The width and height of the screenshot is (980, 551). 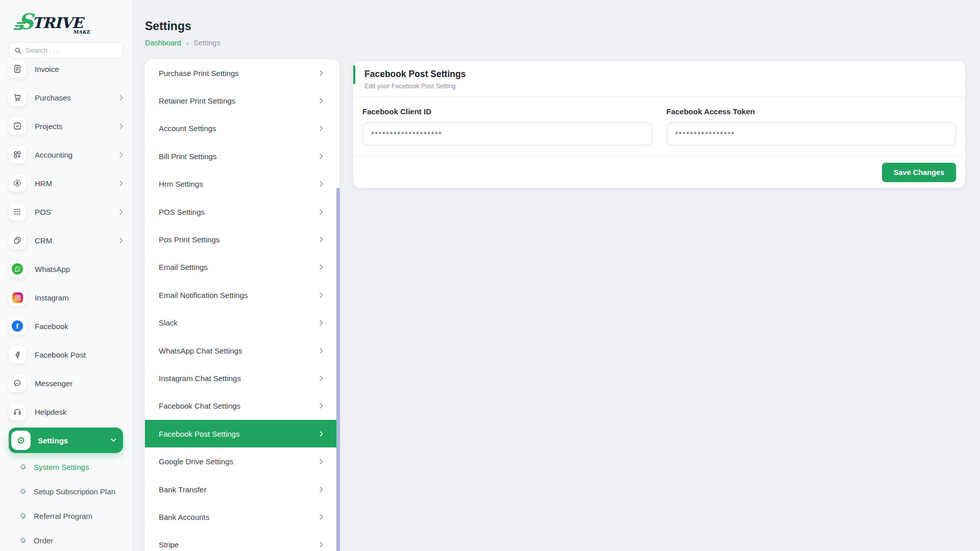 What do you see at coordinates (242, 378) in the screenshot?
I see `settings-menu-item-instagram-chat: Instagram Chat Settings` at bounding box center [242, 378].